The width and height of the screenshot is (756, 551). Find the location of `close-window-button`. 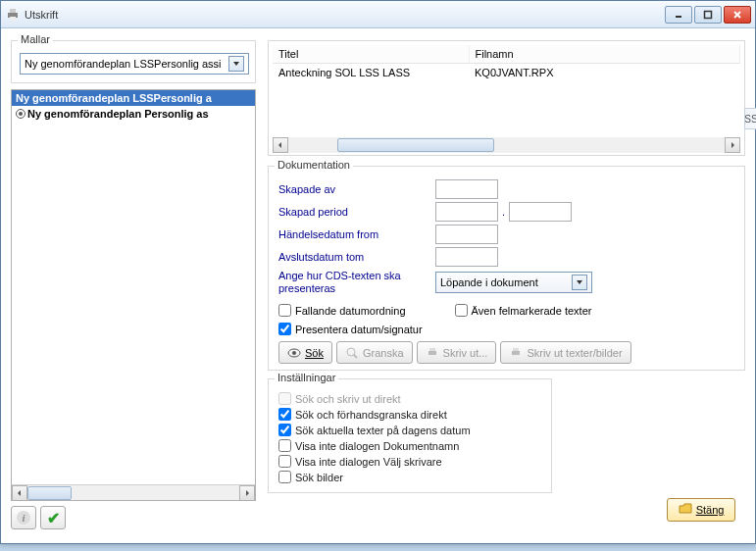

close-window-button is located at coordinates (737, 15).